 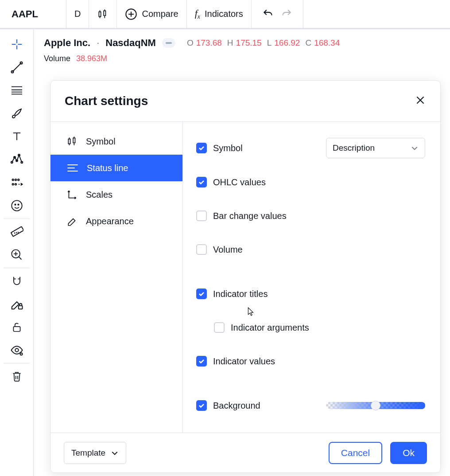 I want to click on pencil-lock-icon, so click(x=17, y=304).